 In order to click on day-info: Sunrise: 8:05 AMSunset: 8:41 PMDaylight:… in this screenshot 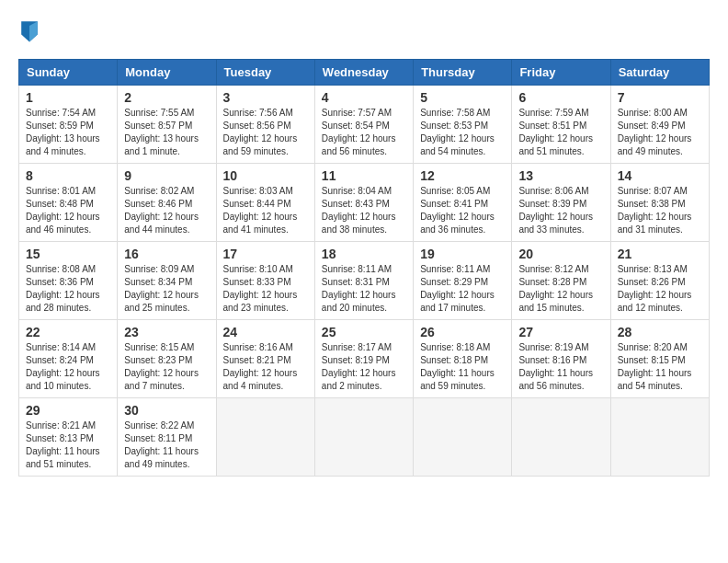, I will do `click(462, 211)`.